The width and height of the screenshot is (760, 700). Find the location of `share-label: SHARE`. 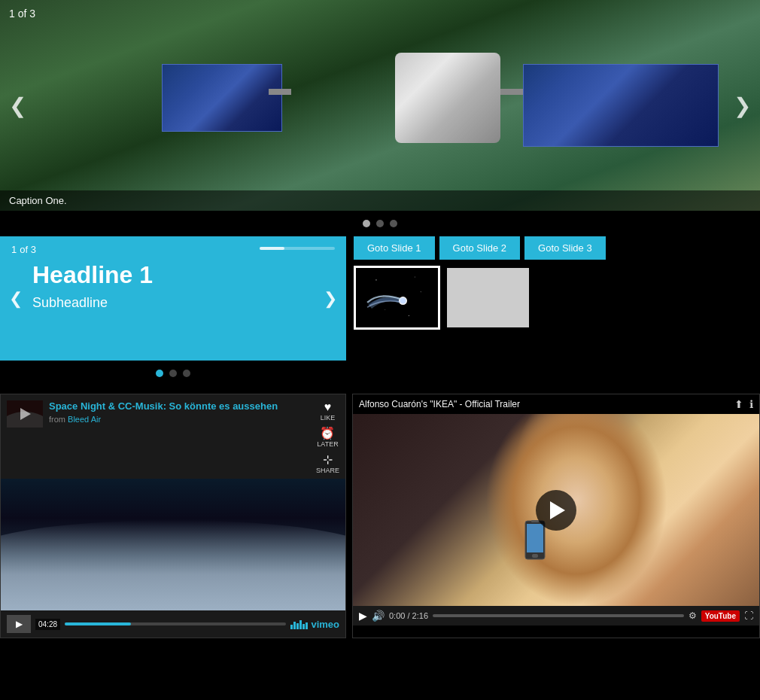

share-label: SHARE is located at coordinates (328, 470).